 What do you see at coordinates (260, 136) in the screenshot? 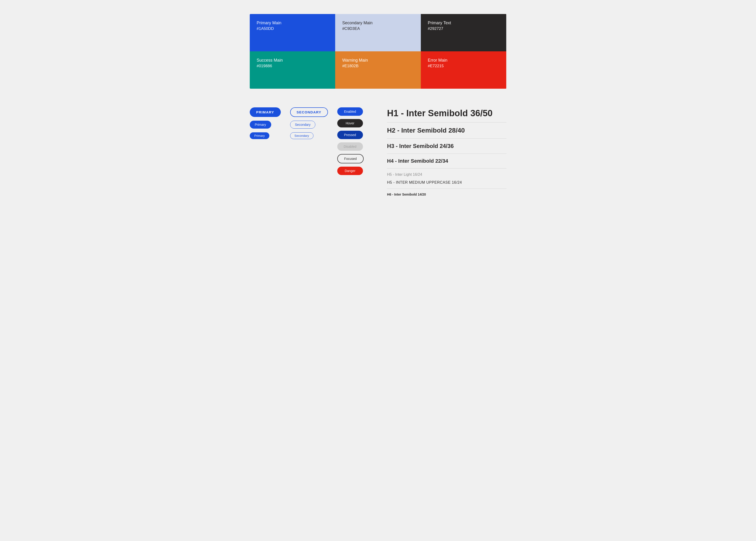
I see `primary-button-small: Primary` at bounding box center [260, 136].